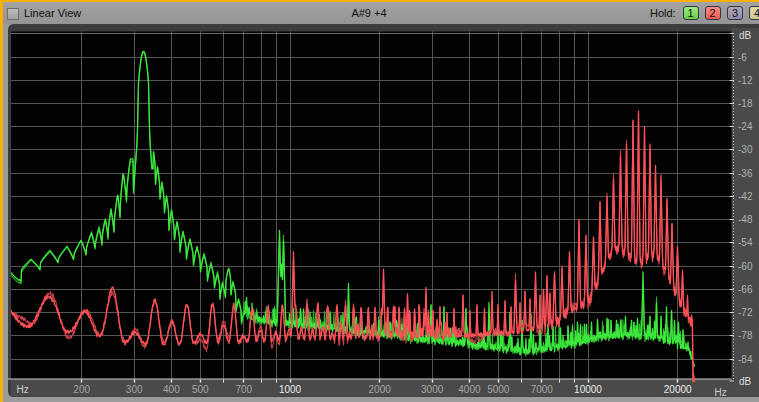 Image resolution: width=759 pixels, height=402 pixels. What do you see at coordinates (678, 390) in the screenshot?
I see `svg-text: 20000` at bounding box center [678, 390].